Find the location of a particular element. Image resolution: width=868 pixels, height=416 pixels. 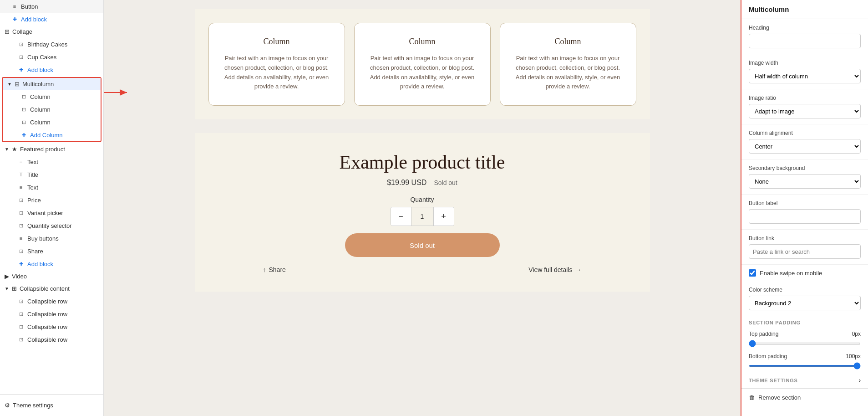

sidebar-item-buy-buttons: ≡ Buy buttons is located at coordinates (52, 238).